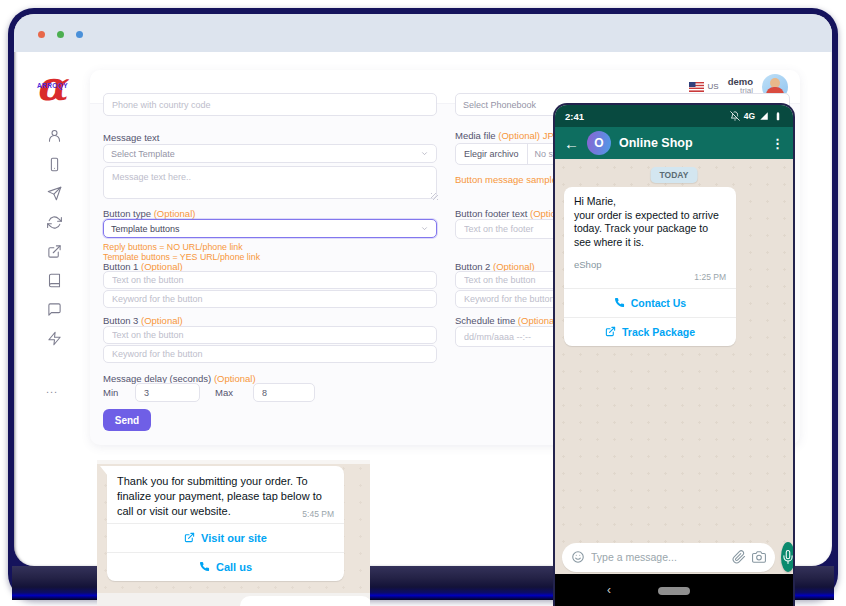 The image size is (846, 606). Describe the element at coordinates (674, 591) in the screenshot. I see `home-indicator` at that location.